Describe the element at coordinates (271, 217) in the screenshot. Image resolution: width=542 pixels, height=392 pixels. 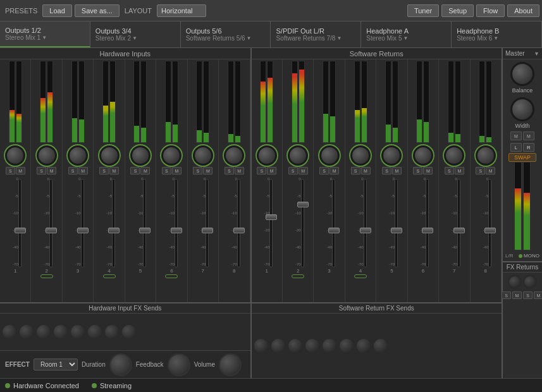
I see `sw-ch1-fader-thumb` at that location.